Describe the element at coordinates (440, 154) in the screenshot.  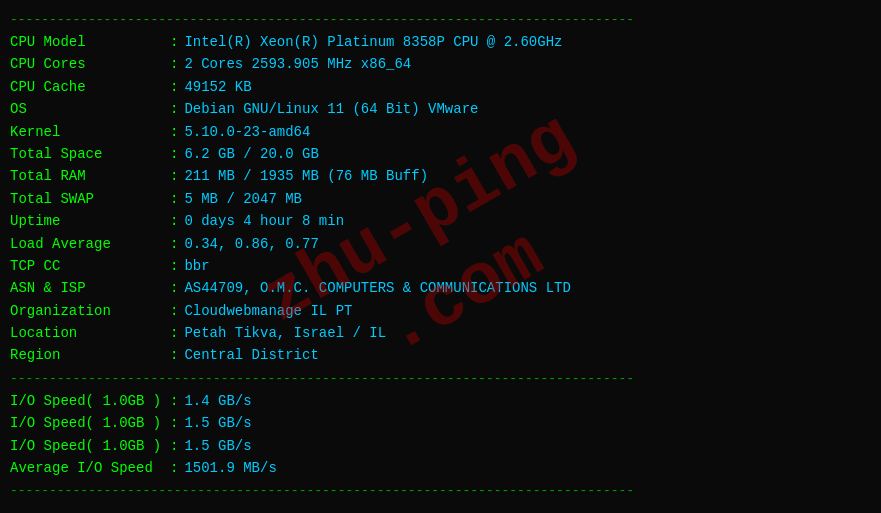
I see `table-row: Total Space : 6.2 GB / 20.0 GB` at that location.